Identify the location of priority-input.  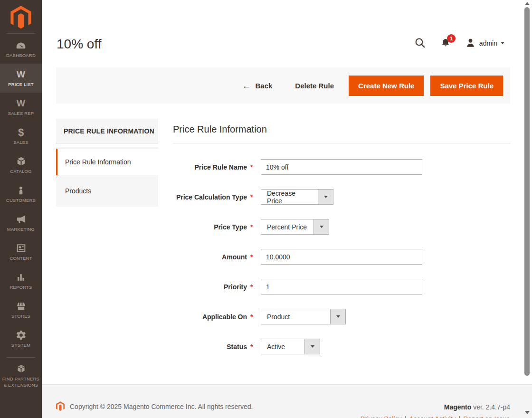
(342, 287).